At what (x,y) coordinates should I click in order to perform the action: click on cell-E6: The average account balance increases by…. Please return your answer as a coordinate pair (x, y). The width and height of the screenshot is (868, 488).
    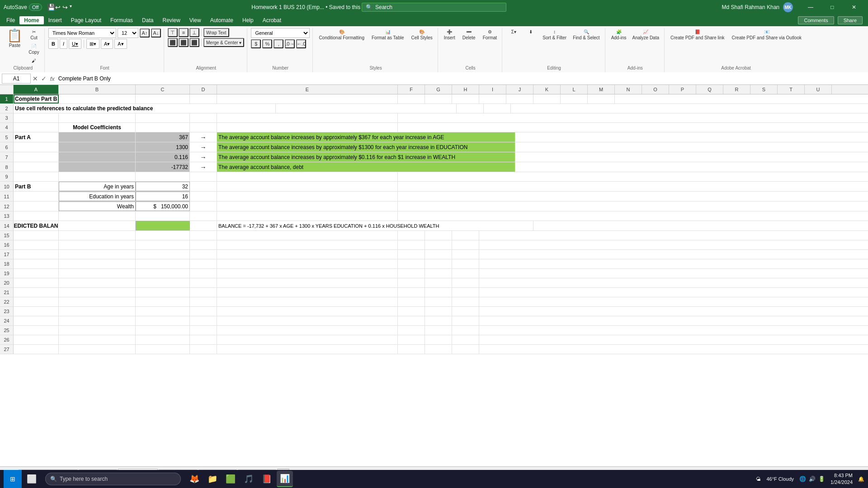
    Looking at the image, I should click on (366, 147).